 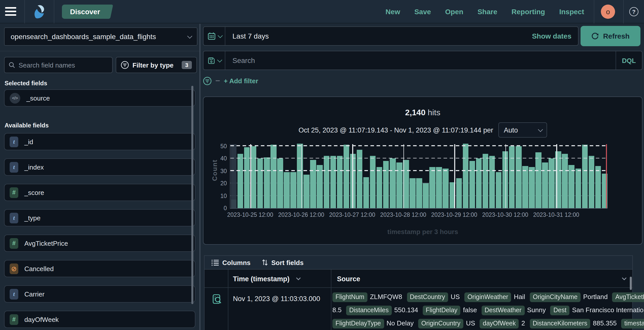 What do you see at coordinates (11, 12) in the screenshot?
I see `menu-icon` at bounding box center [11, 12].